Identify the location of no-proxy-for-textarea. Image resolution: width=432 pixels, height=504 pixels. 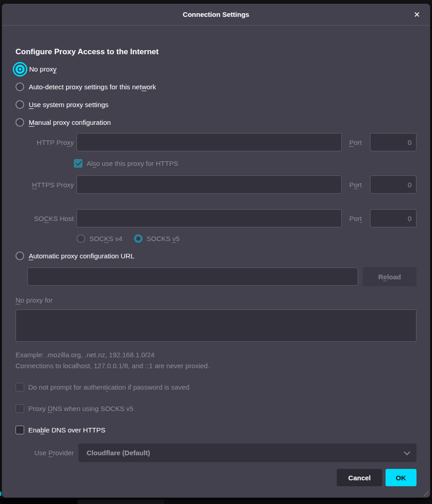
(216, 325).